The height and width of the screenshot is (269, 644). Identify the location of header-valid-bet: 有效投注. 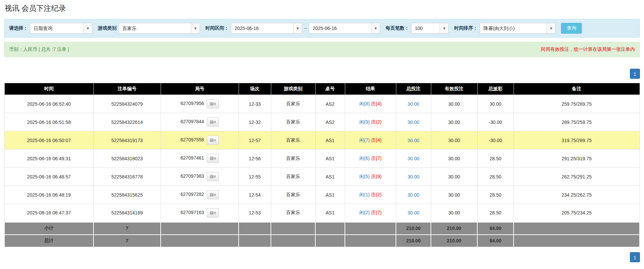
(454, 89).